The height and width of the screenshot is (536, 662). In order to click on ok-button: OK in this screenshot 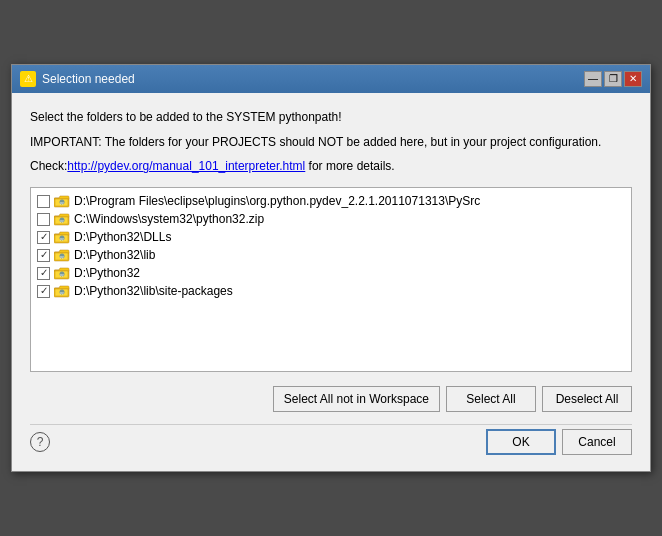, I will do `click(521, 442)`.